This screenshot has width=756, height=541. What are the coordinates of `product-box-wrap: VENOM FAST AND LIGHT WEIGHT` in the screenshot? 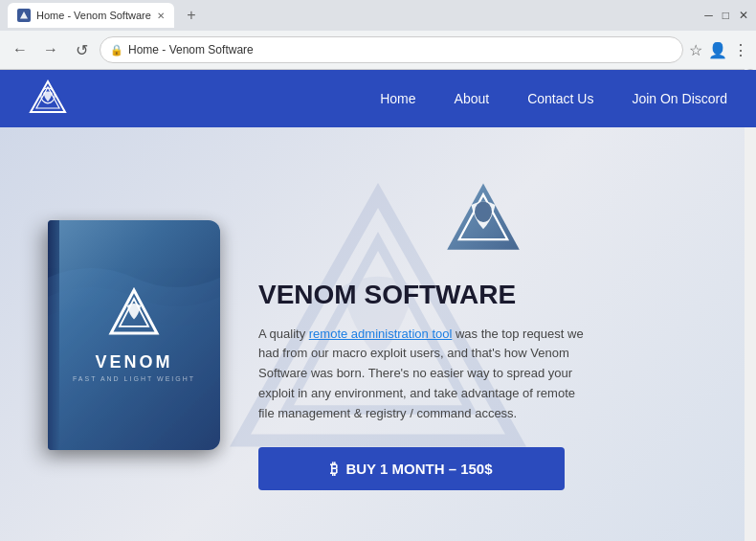 It's located at (134, 335).